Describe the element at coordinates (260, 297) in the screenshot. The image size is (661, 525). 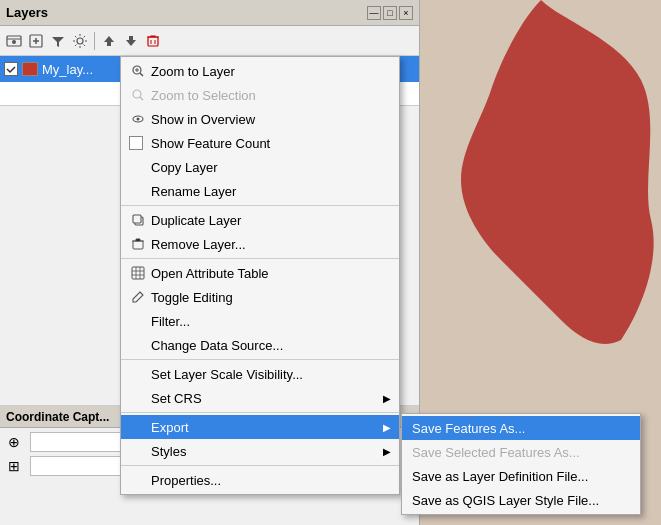
I see `menu-item-toggle-editing: Toggle Editing` at that location.